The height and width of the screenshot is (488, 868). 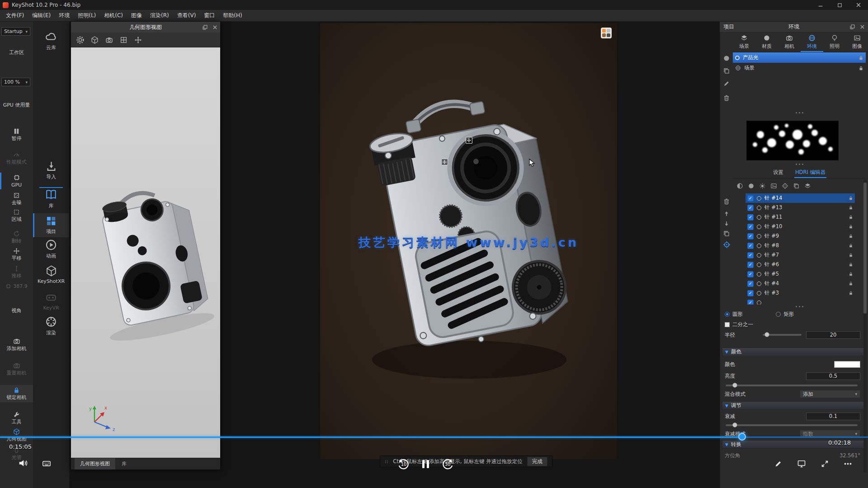 I want to click on pan-tool-icon, so click(x=138, y=40).